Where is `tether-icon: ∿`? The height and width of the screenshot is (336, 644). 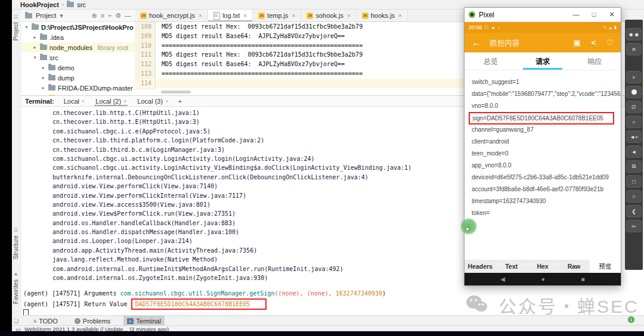
tether-icon: ∿ is located at coordinates (605, 27).